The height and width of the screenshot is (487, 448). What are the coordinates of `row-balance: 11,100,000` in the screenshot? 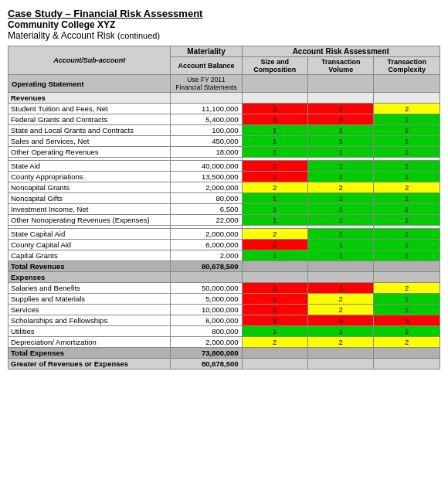 It's located at (206, 109).